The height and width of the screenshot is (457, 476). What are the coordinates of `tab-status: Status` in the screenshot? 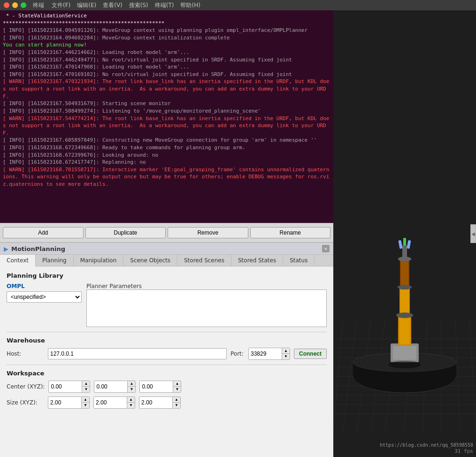 It's located at (299, 260).